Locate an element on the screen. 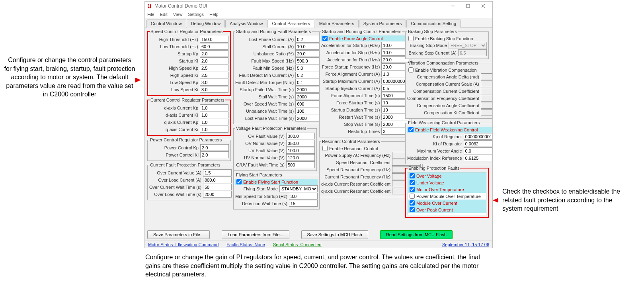 The height and width of the screenshot is (282, 644). speed-reg-label-2: Startup Kp is located at coordinates (174, 54).